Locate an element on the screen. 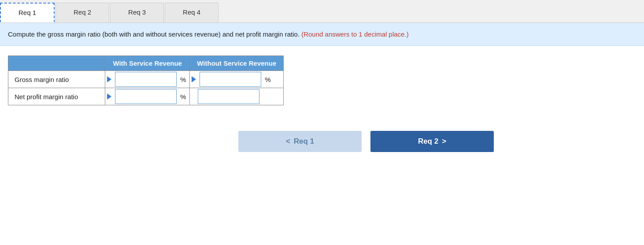  table-header-label is located at coordinates (57, 63).